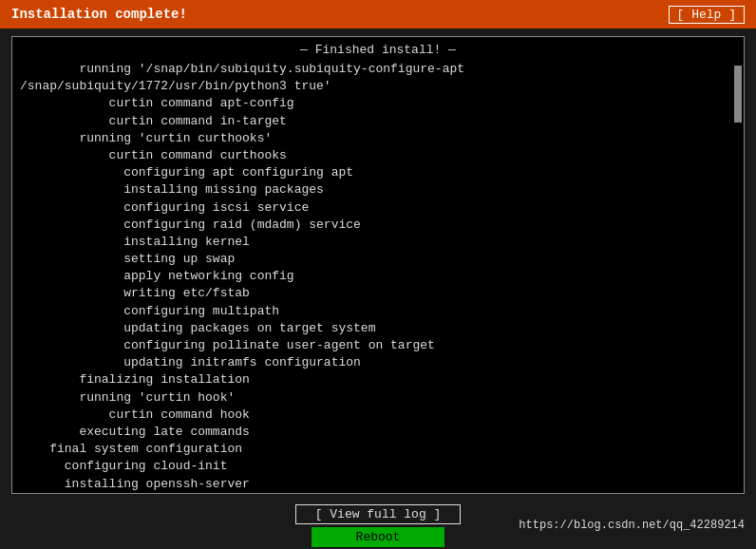 This screenshot has height=549, width=756. What do you see at coordinates (378, 515) in the screenshot?
I see `view-full-log-button: [ View full log ]` at bounding box center [378, 515].